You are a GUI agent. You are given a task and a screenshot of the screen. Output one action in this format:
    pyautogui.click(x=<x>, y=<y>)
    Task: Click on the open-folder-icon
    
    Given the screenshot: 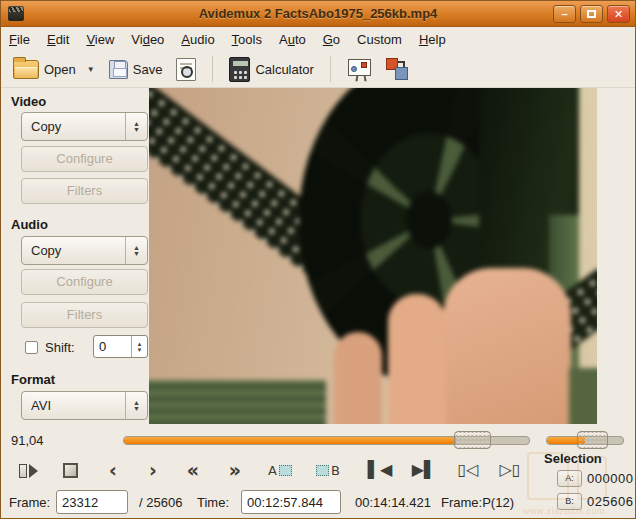 What is the action you would take?
    pyautogui.click(x=26, y=70)
    